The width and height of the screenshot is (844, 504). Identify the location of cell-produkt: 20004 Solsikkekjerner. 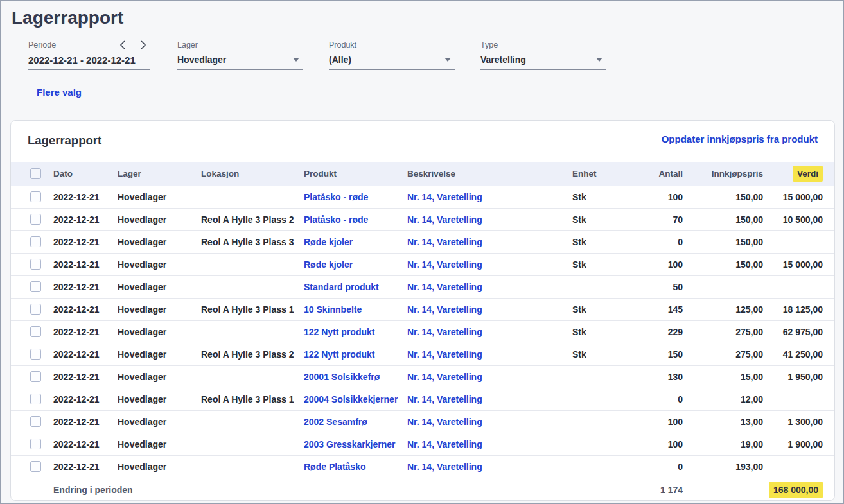
(356, 399).